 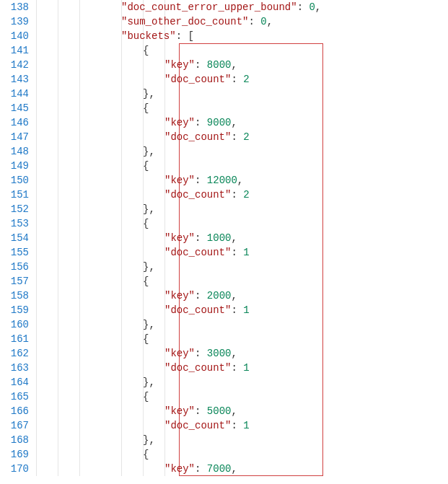 I want to click on code-line: "key": 7000,, so click(x=242, y=469).